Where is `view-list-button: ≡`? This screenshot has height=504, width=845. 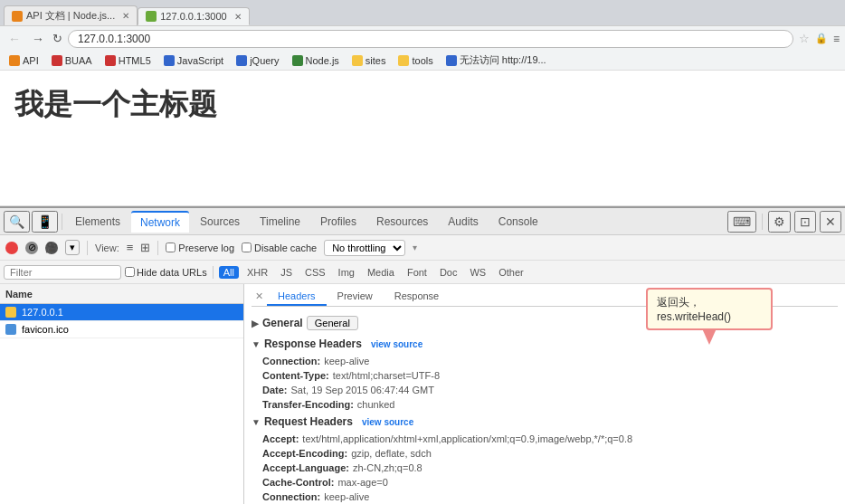
view-list-button: ≡ is located at coordinates (130, 248).